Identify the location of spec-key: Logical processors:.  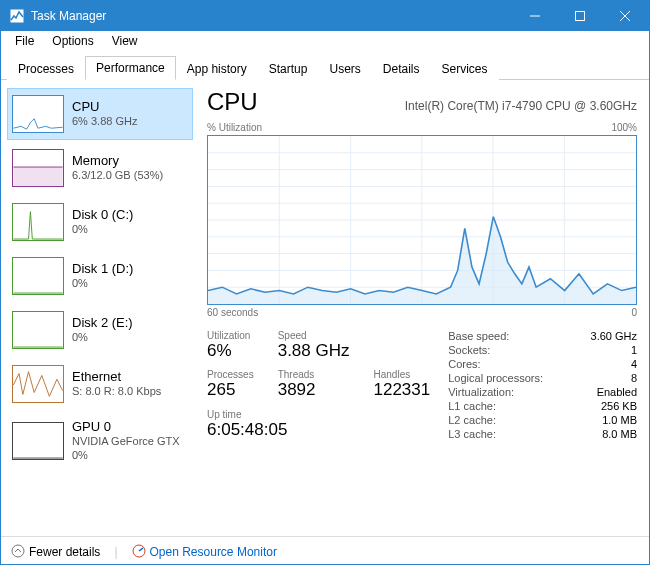
(504, 378).